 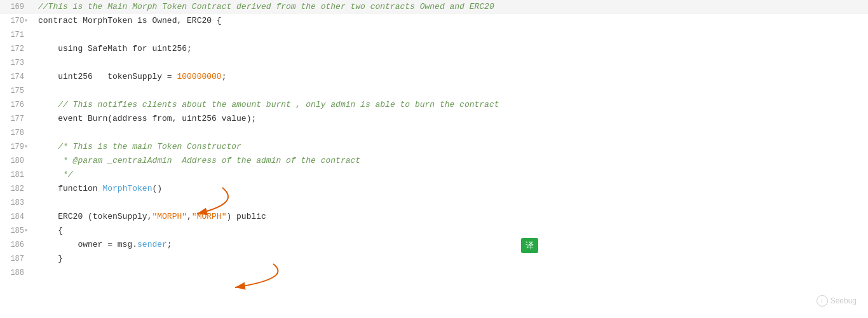 I want to click on code-line-171: 171, so click(x=434, y=35).